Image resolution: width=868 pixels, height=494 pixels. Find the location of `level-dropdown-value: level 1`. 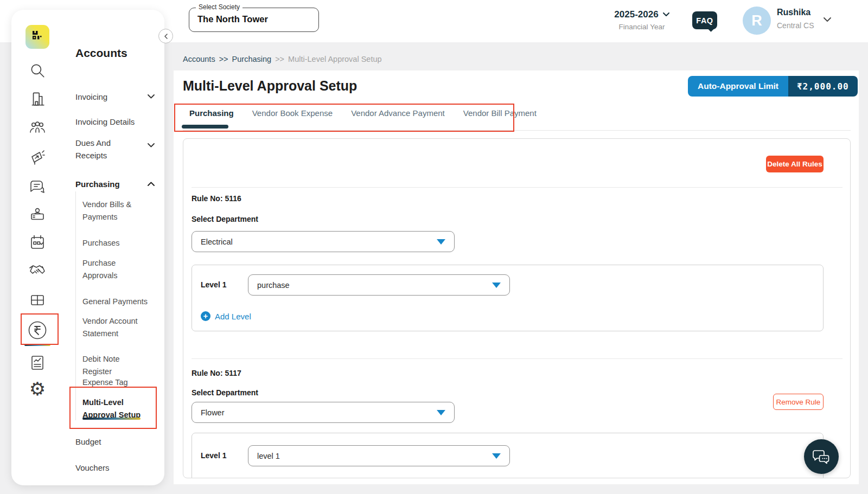

level-dropdown-value: level 1 is located at coordinates (269, 456).